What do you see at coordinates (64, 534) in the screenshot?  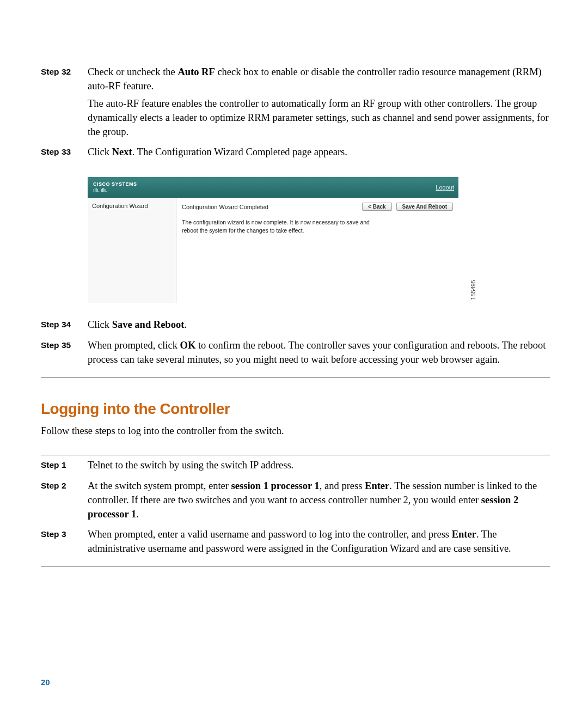 I see `step-label: Step 3` at bounding box center [64, 534].